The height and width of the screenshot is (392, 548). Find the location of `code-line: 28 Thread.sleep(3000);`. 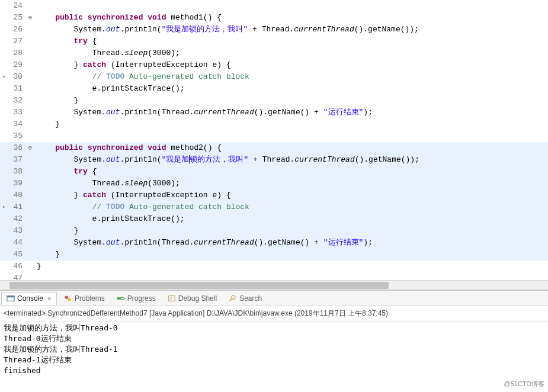

code-line: 28 Thread.sleep(3000); is located at coordinates (274, 53).